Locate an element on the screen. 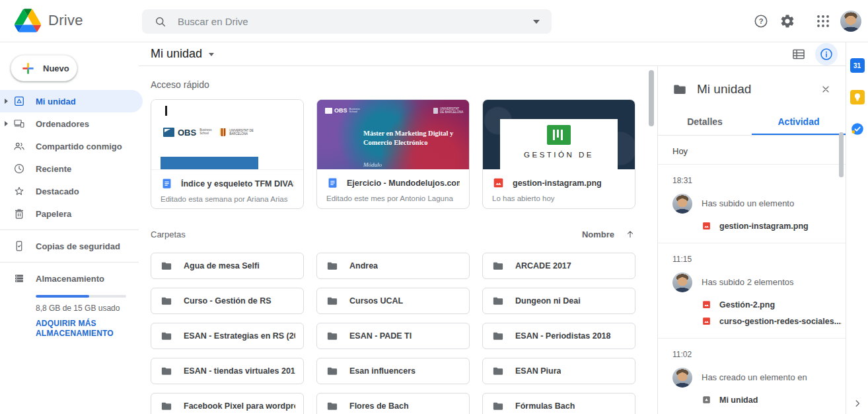 This screenshot has width=868, height=414. activity-file-link: Gestión-2.png is located at coordinates (774, 304).